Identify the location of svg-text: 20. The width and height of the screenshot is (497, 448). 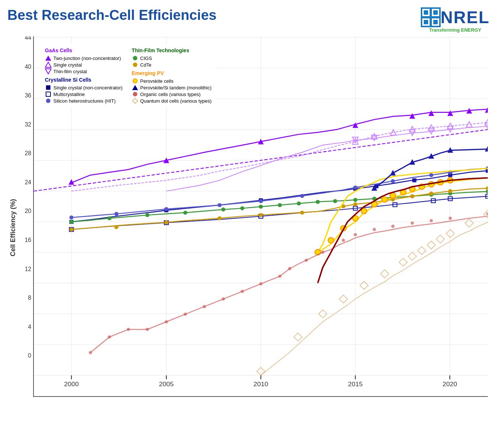
(28, 211).